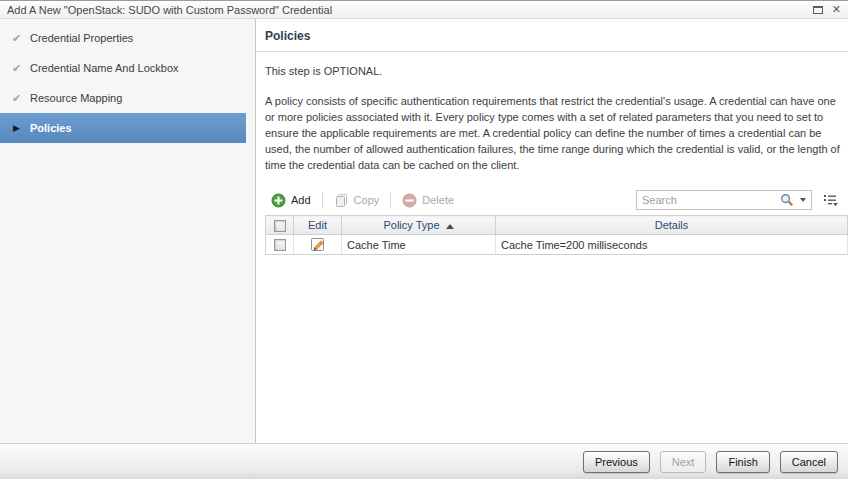 The width and height of the screenshot is (848, 479). I want to click on delete-icon, so click(410, 200).